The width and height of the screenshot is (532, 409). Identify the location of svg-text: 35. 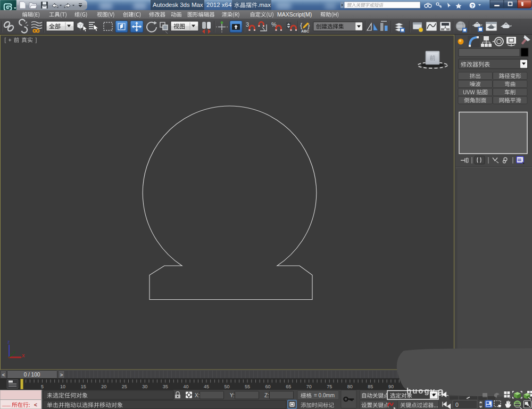
(165, 387).